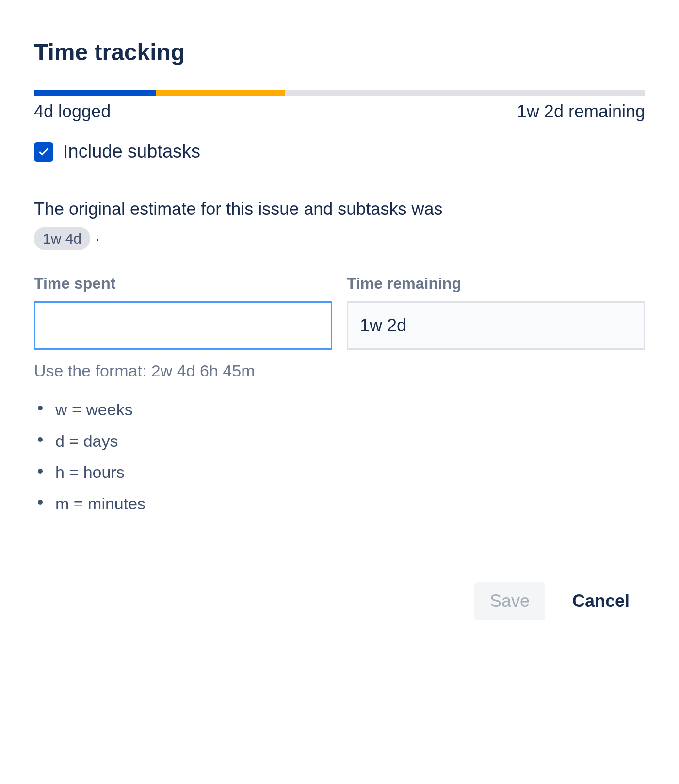 Image resolution: width=679 pixels, height=784 pixels. Describe the element at coordinates (340, 457) in the screenshot. I see `format-legend-list: w = weeks d = days h = hours m = minutes` at that location.